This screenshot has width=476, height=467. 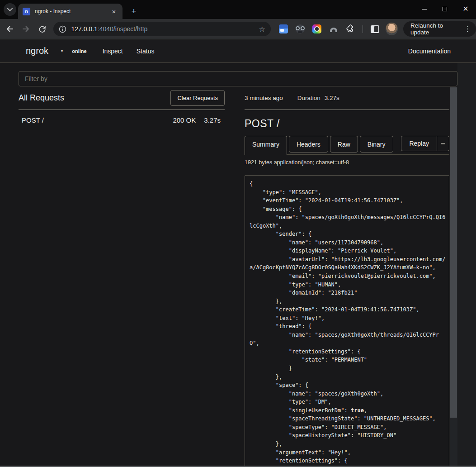 What do you see at coordinates (308, 144) in the screenshot?
I see `tab-headers: Headers` at bounding box center [308, 144].